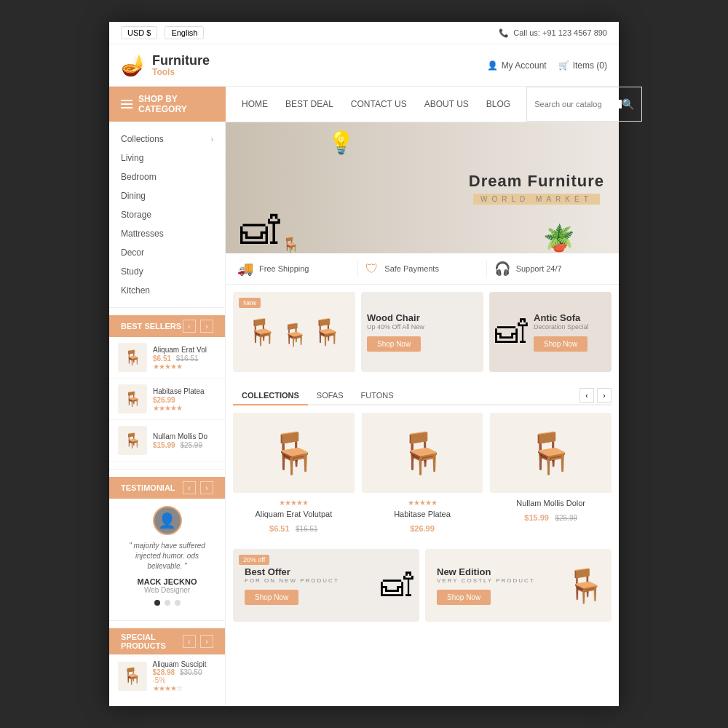  Describe the element at coordinates (394, 344) in the screenshot. I see `wood-chair-shop-now-btn: Shop Now` at that location.